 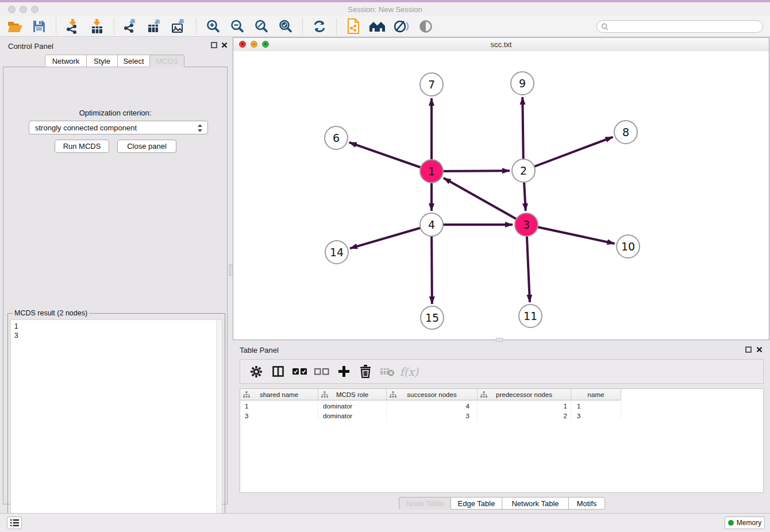 I want to click on task-history-button, so click(x=14, y=523).